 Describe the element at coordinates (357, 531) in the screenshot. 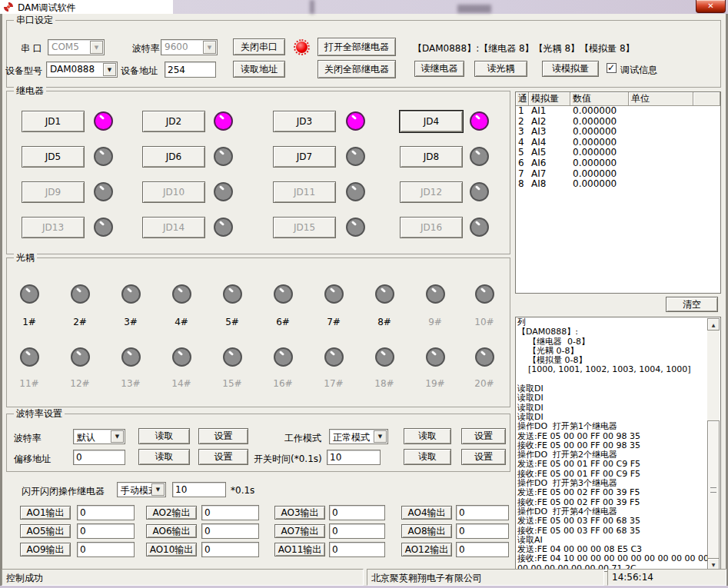

I see `ao7-value-input` at that location.